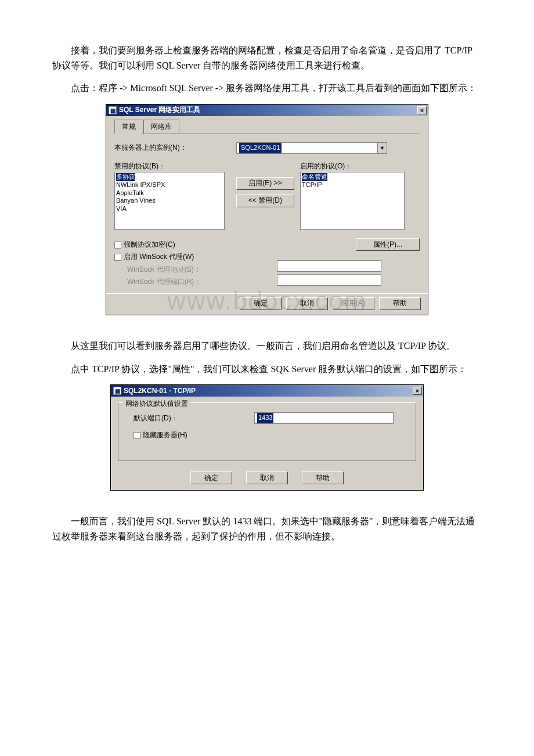  What do you see at coordinates (265, 183) in the screenshot?
I see `enable-button: 启用(E) >>` at bounding box center [265, 183].